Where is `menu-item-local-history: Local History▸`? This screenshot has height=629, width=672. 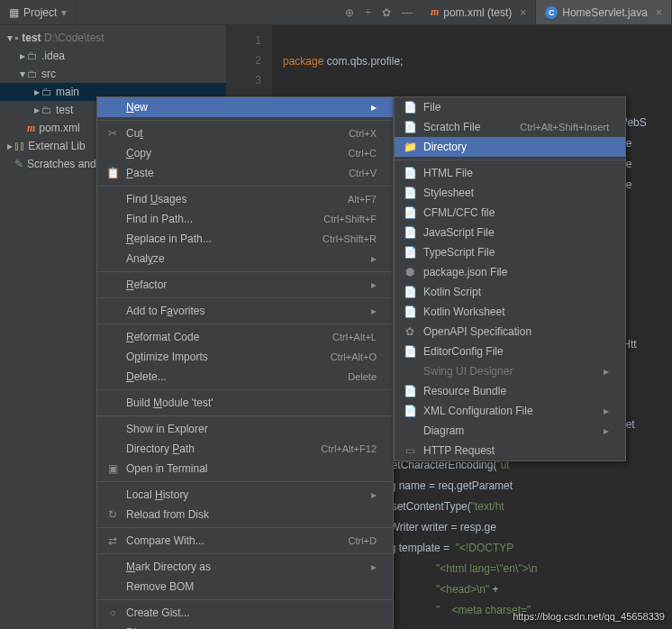
menu-item-local-history: Local History▸ is located at coordinates (245, 495).